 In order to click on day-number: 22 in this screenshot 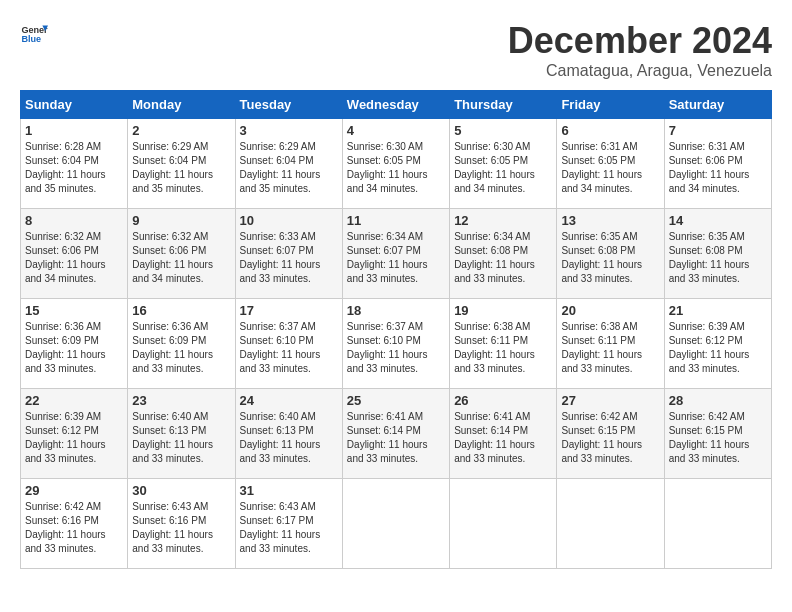, I will do `click(74, 400)`.